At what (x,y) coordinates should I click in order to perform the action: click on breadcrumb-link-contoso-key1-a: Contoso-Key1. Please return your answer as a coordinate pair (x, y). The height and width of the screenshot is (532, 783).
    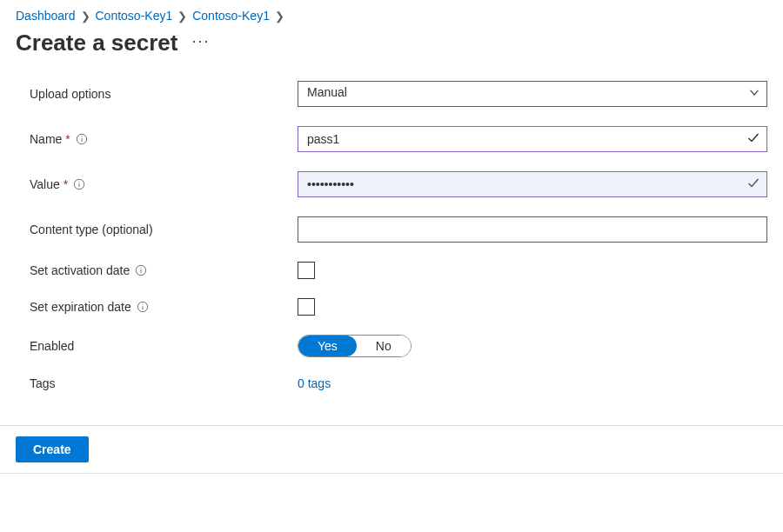
    Looking at the image, I should click on (134, 16).